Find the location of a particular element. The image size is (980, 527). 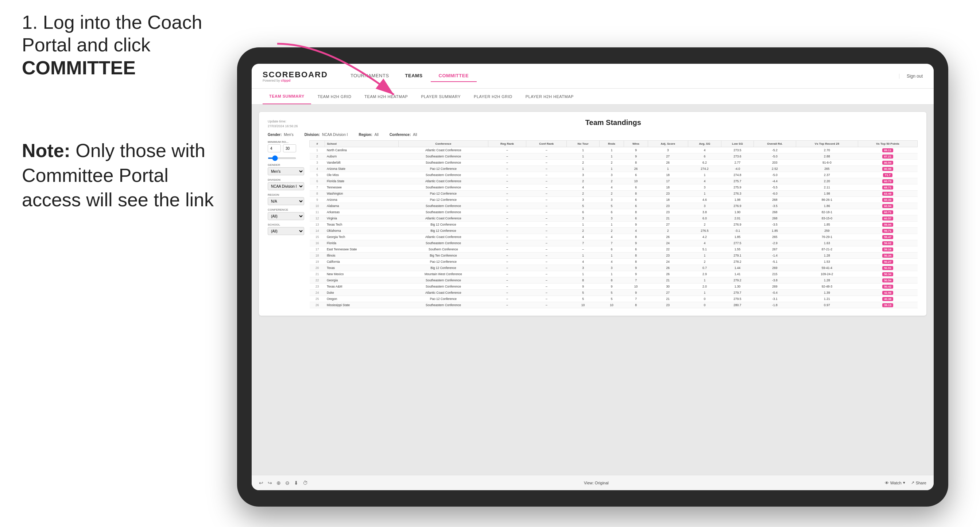

table-cell: -1.4 is located at coordinates (775, 256).